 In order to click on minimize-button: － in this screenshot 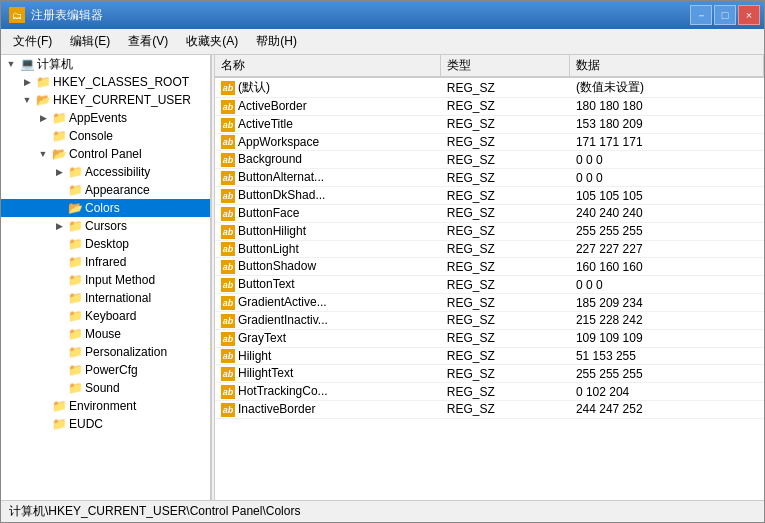, I will do `click(701, 15)`.